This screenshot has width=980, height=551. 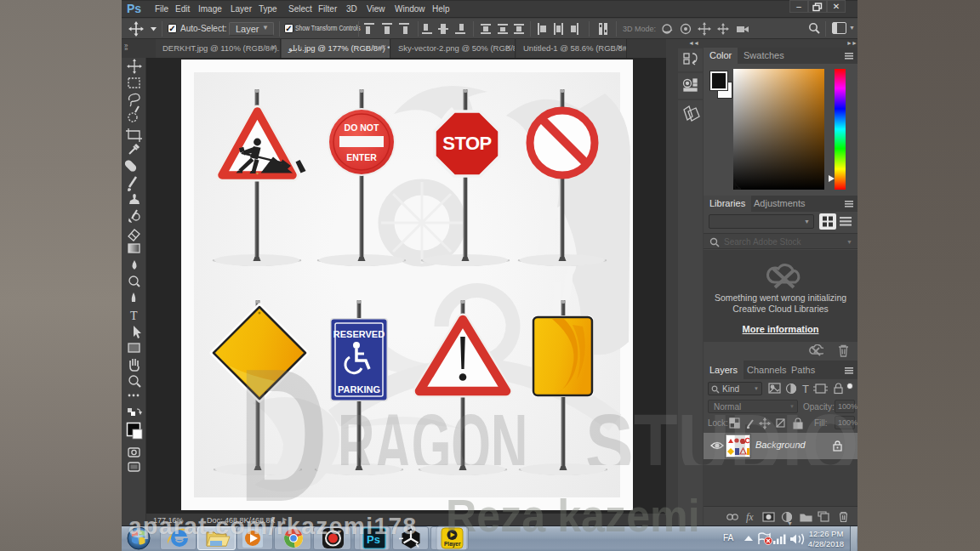 I want to click on svg-text: RESERVED, so click(x=359, y=334).